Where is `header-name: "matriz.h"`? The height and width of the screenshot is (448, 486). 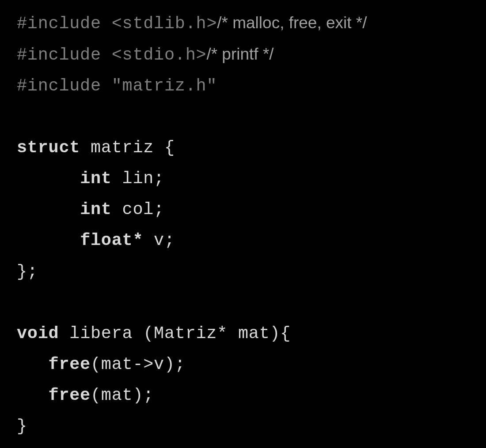
header-name: "matriz.h" is located at coordinates (164, 86).